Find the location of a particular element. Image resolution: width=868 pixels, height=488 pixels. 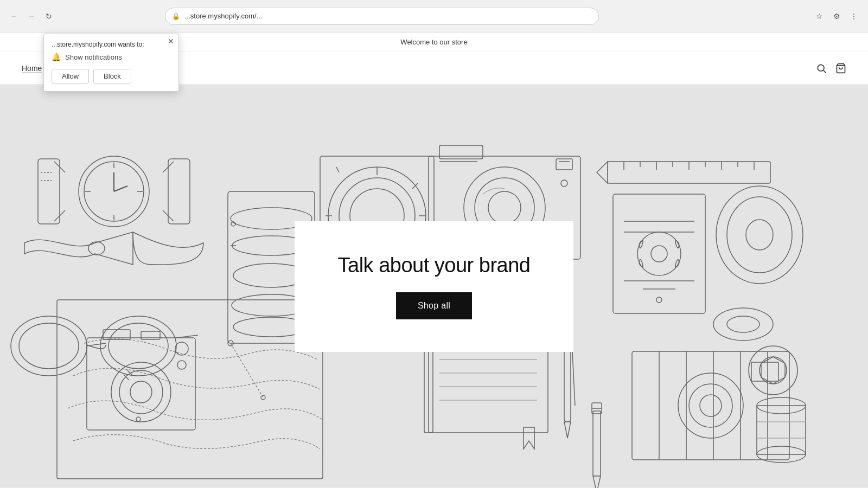

lock-icon: 🔒 is located at coordinates (176, 16).